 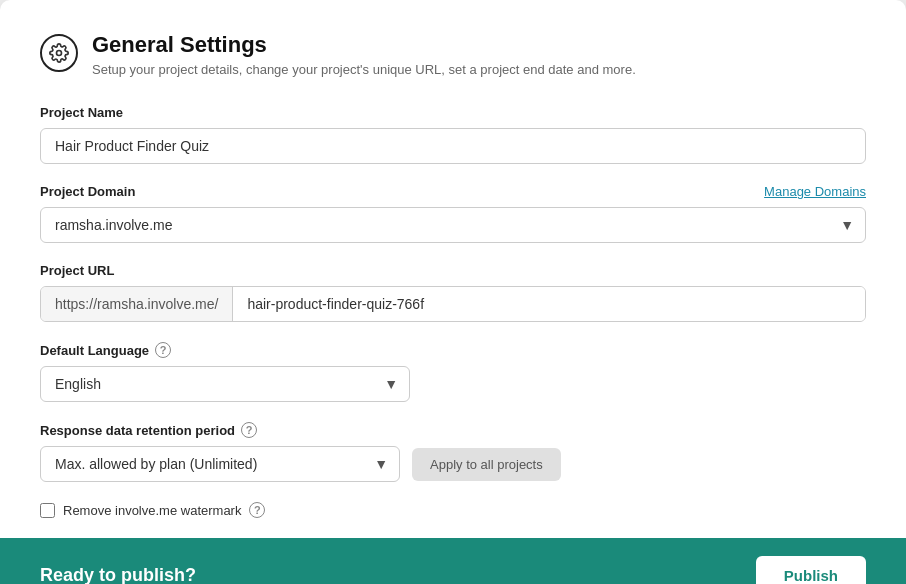 I want to click on language-help-icon: ?, so click(x=163, y=350).